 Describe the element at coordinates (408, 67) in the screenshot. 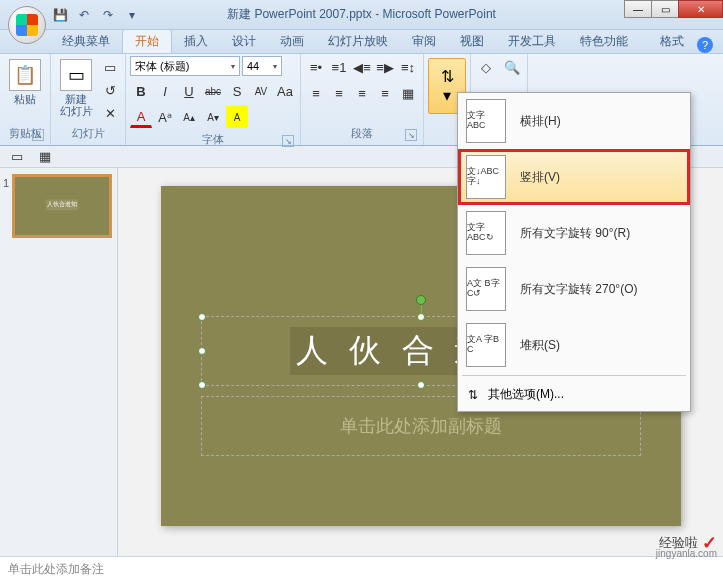

I see `line-spacing-button: ≡↕` at that location.